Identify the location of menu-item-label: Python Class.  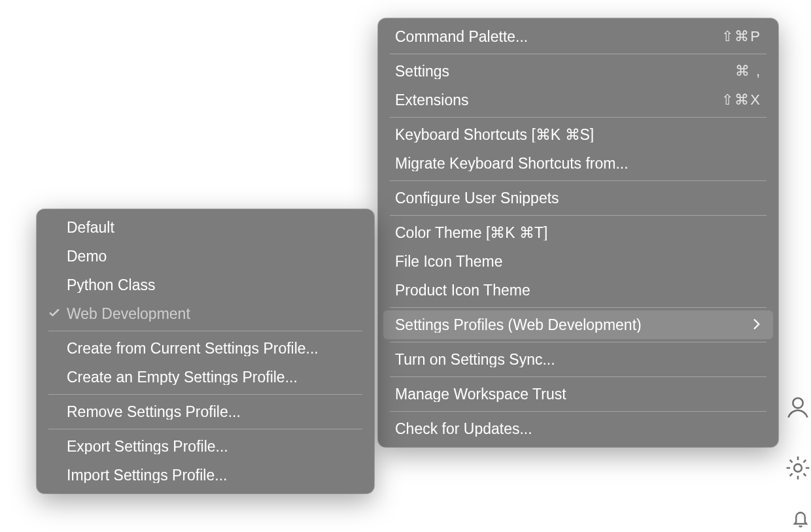
(212, 285).